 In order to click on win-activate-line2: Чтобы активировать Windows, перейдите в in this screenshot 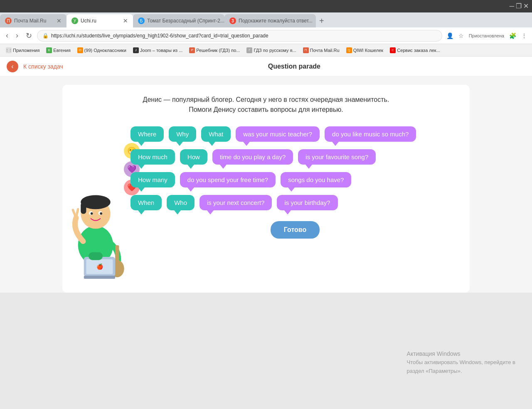, I will do `click(461, 362)`.